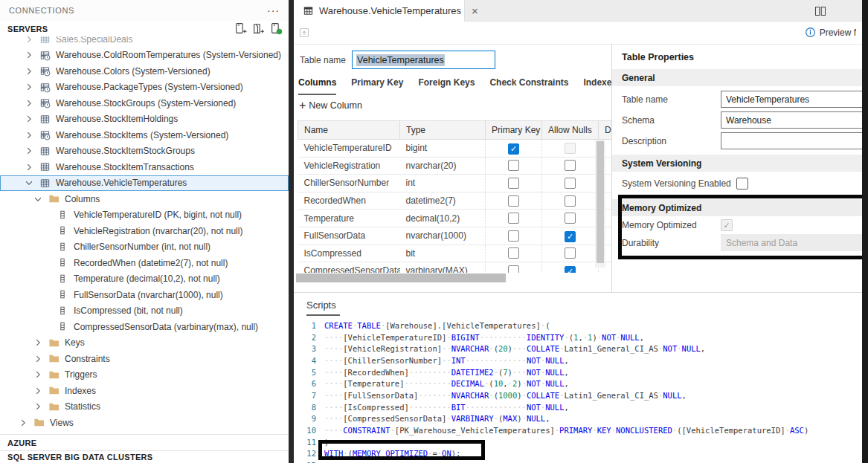 The width and height of the screenshot is (868, 463). What do you see at coordinates (144, 88) in the screenshot?
I see `tree-item-warehouse-packagetypes-system-versioned: Warehouse.PackageTypes (System-Versioned…` at bounding box center [144, 88].